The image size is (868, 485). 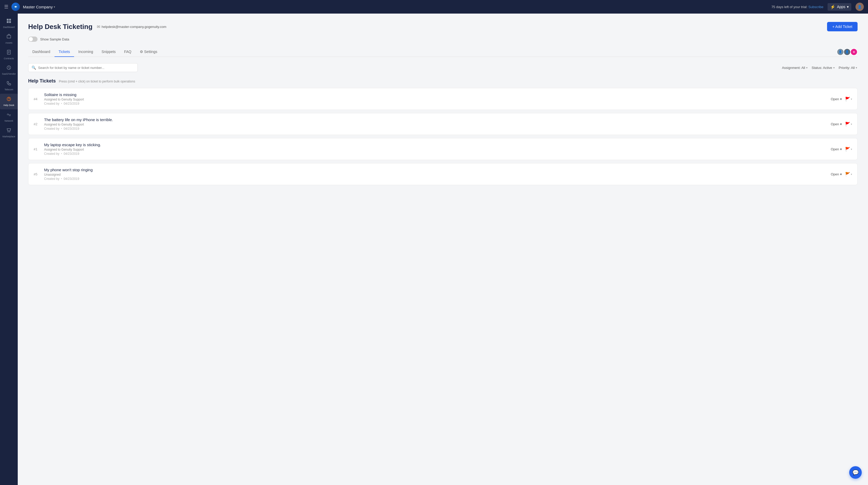 What do you see at coordinates (42, 81) in the screenshot?
I see `tickets-section-title: Help Tickets` at bounding box center [42, 81].